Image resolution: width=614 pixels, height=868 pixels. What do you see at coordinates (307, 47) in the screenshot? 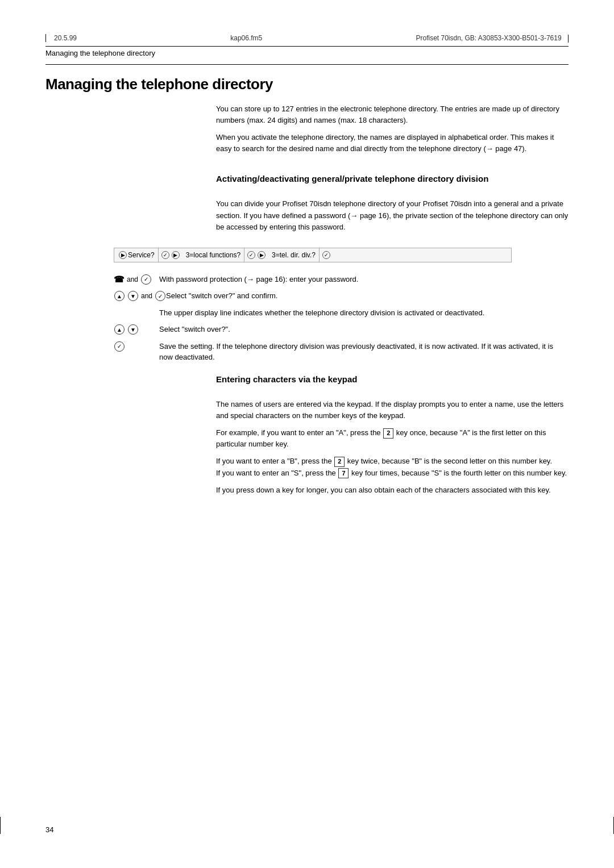
I see `header-divider` at bounding box center [307, 47].